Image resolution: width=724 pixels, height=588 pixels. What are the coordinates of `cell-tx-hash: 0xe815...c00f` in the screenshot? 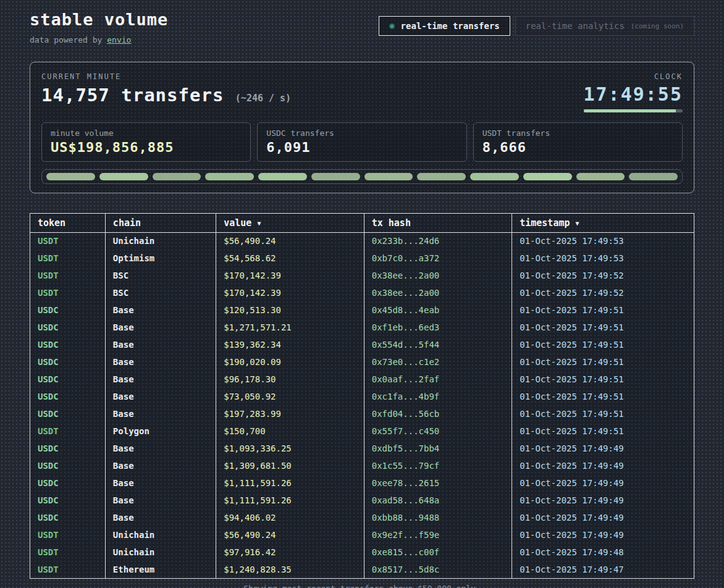 It's located at (438, 552).